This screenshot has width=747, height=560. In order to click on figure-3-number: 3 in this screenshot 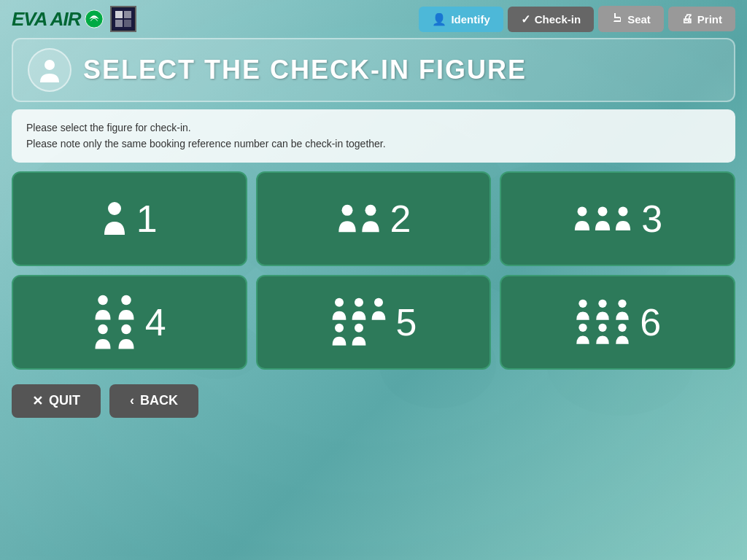, I will do `click(652, 219)`.